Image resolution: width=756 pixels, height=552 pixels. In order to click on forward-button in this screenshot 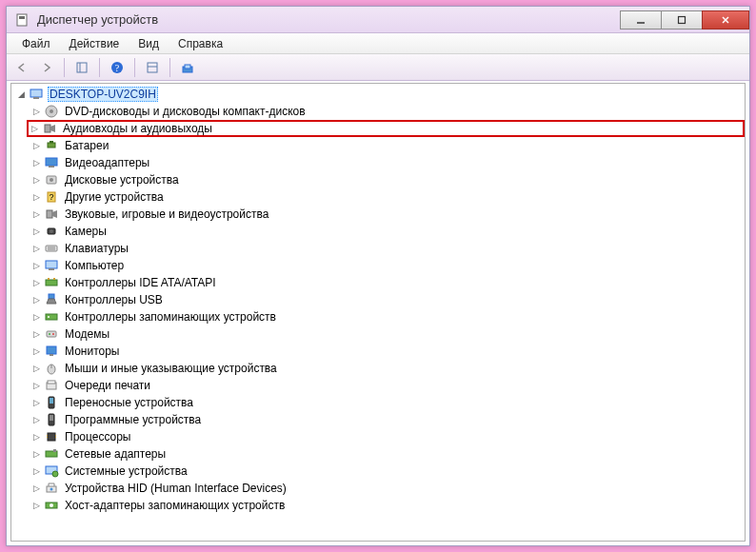, I will do `click(47, 68)`.